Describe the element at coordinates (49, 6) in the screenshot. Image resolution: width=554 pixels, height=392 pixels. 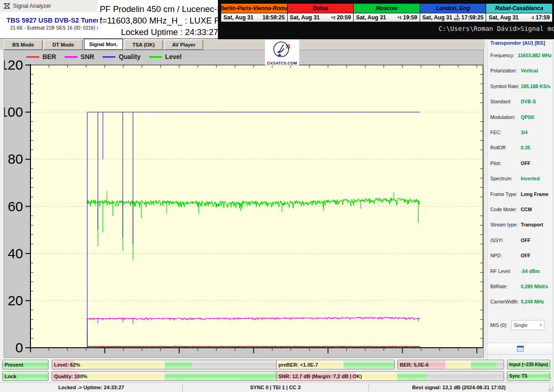
I see `title-bar: Signal Analyzer` at that location.